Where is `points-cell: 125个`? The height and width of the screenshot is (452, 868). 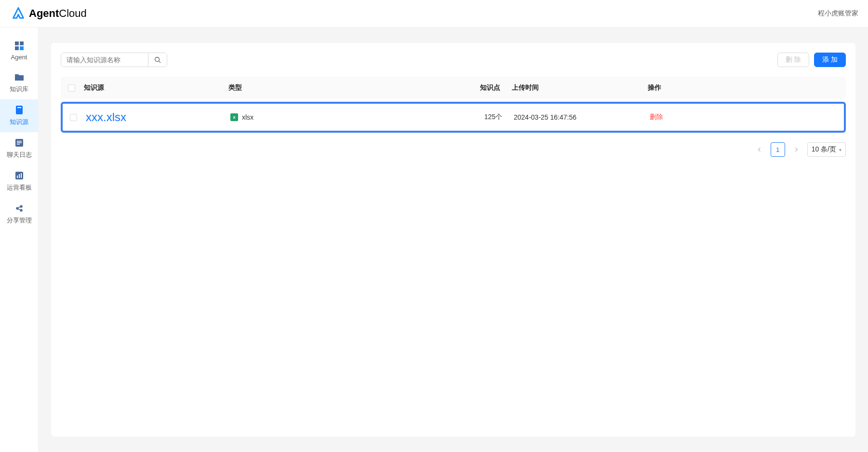 points-cell: 125个 is located at coordinates (492, 117).